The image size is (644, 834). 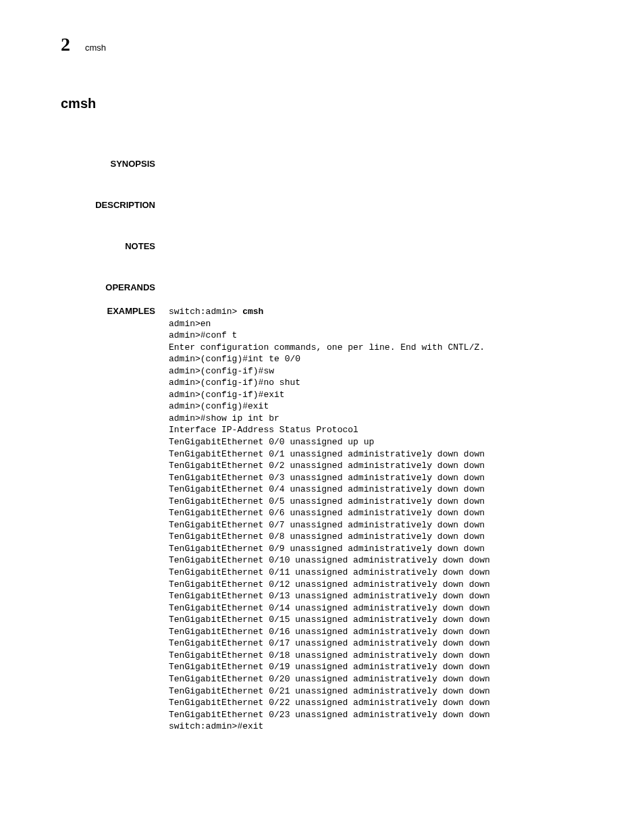 What do you see at coordinates (115, 311) in the screenshot?
I see `label-examples: EXAMPLES` at bounding box center [115, 311].